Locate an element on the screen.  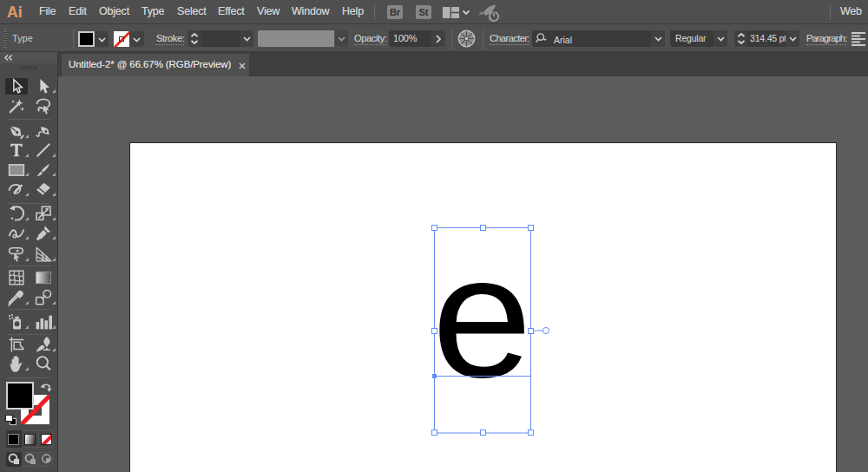
svg-text: e is located at coordinates (483, 317).